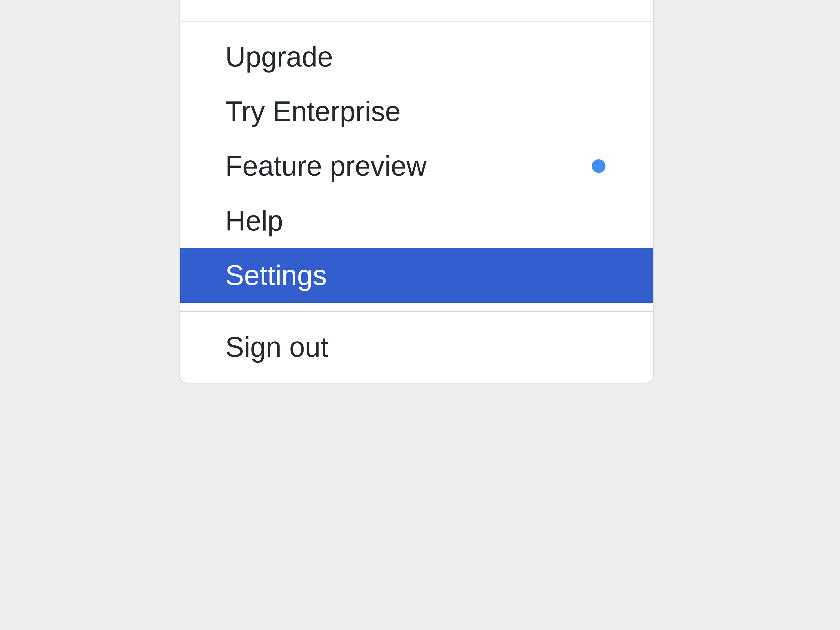  Describe the element at coordinates (417, 347) in the screenshot. I see `menu-item-label: Sign out` at that location.